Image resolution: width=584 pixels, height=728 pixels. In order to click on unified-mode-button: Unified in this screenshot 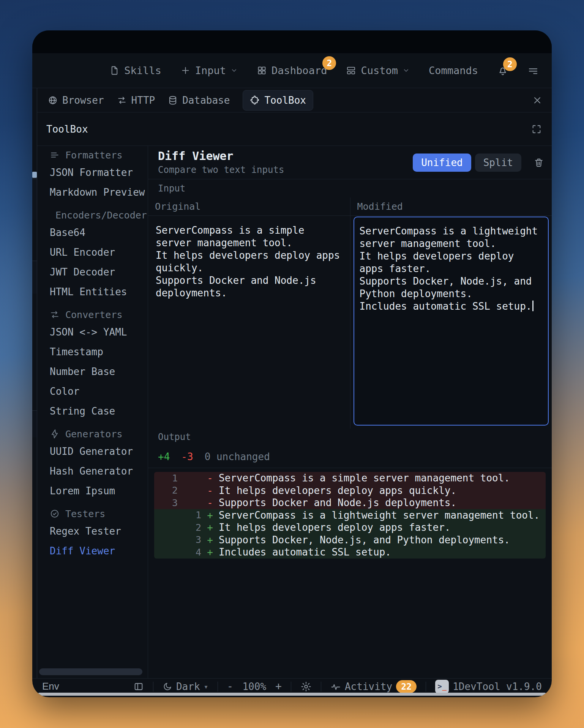, I will do `click(442, 163)`.